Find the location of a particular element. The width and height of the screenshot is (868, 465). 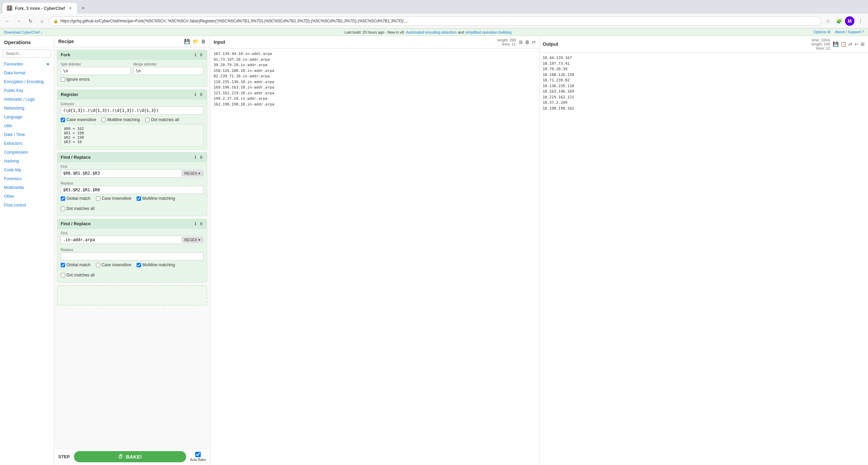

save-recipe-button: 💾 is located at coordinates (187, 41).